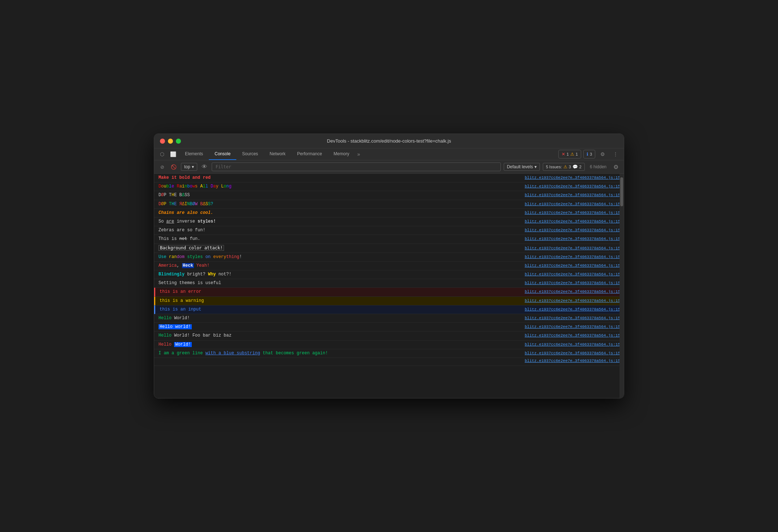 The image size is (778, 532). I want to click on console-row: This is not fun. blitz.e1937cc6e2ee7e…3f…, so click(389, 239).